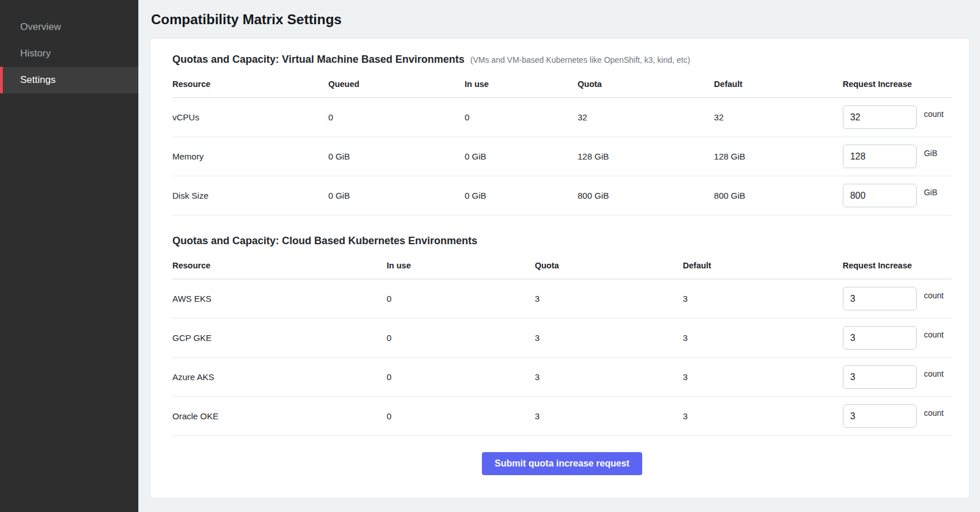  I want to click on cell-default: 32, so click(778, 117).